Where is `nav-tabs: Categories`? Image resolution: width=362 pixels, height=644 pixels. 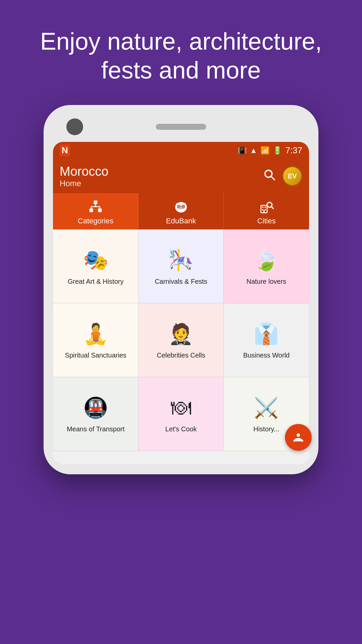
nav-tabs: Categories is located at coordinates (181, 211).